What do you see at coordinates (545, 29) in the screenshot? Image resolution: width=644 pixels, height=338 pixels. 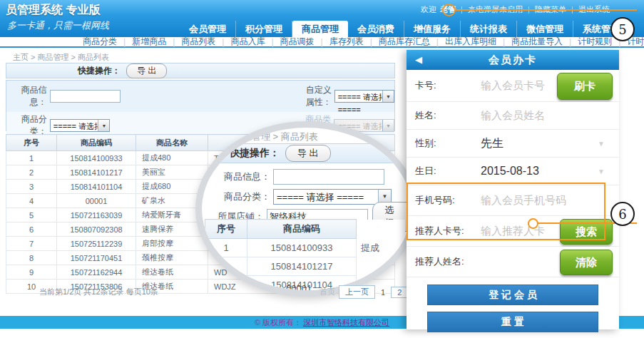 I see `tab-wechat-mgmt: 微信管理` at bounding box center [545, 29].